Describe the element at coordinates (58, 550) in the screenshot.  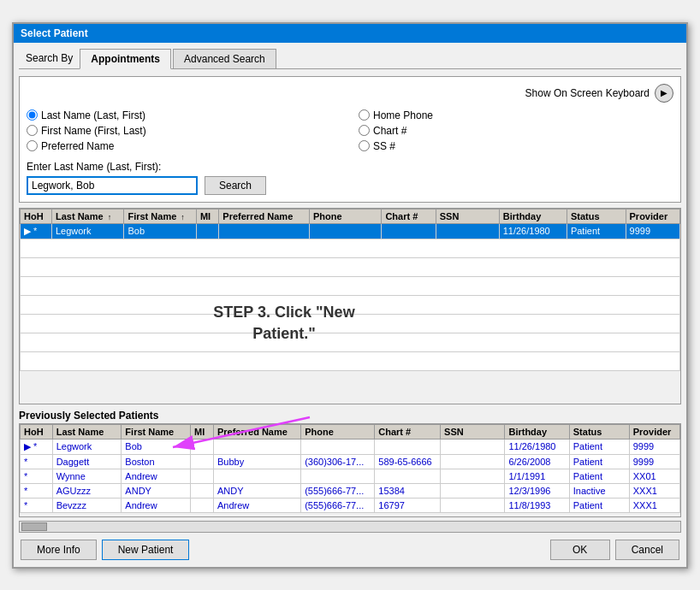
I see `more-info-button: More Info` at that location.